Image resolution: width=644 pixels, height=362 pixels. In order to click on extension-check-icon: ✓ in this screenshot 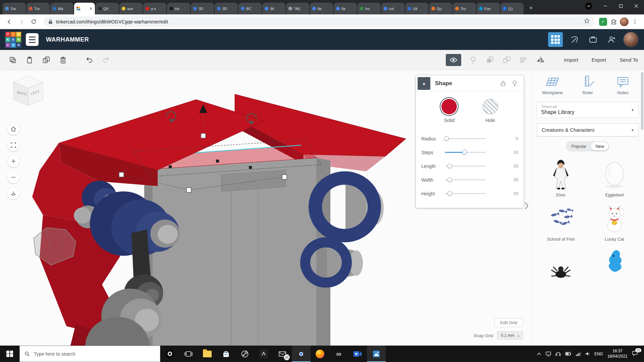, I will do `click(603, 22)`.